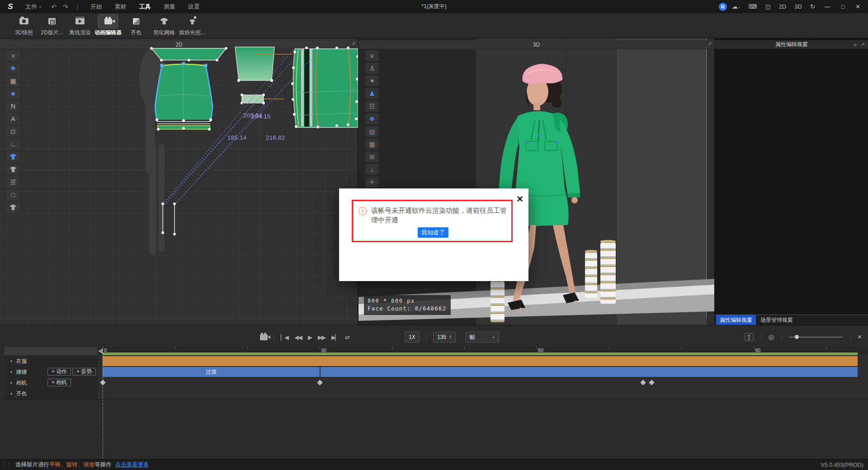 The width and height of the screenshot is (868, 470). Describe the element at coordinates (372, 94) in the screenshot. I see `avatar-blue-icon: ♟` at that location.